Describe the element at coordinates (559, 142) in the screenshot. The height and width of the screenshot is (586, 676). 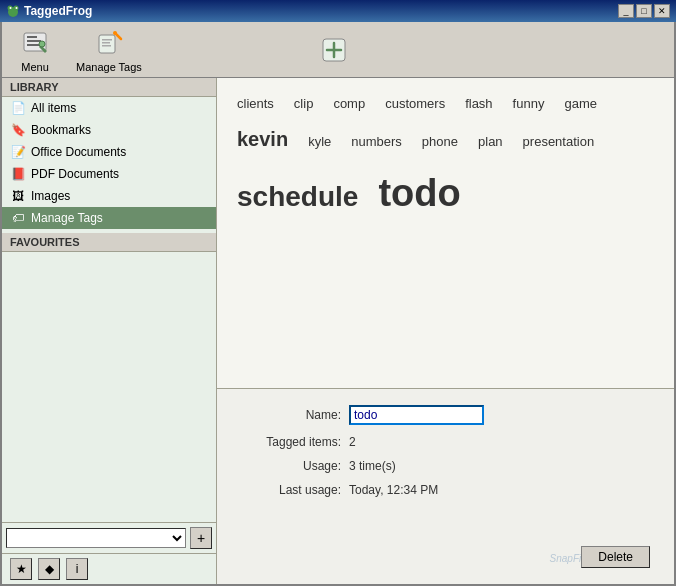
I see `tag-presentation: presentation` at that location.